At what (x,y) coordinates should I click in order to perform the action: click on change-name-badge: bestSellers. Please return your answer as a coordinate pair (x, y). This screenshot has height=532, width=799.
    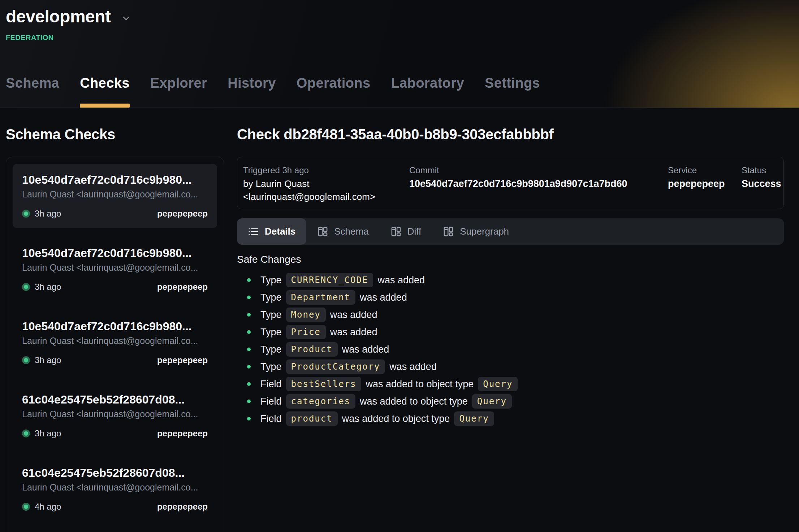
    Looking at the image, I should click on (324, 384).